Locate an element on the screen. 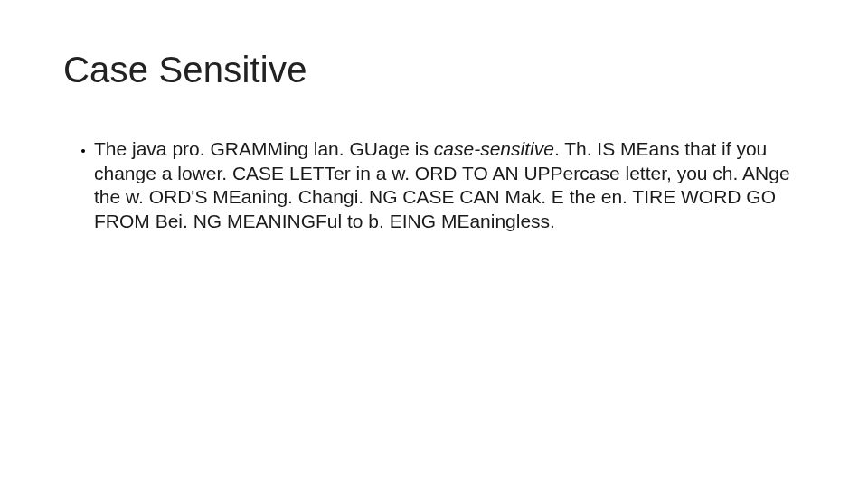 Image resolution: width=868 pixels, height=488 pixels. bullet-icon is located at coordinates (83, 151).